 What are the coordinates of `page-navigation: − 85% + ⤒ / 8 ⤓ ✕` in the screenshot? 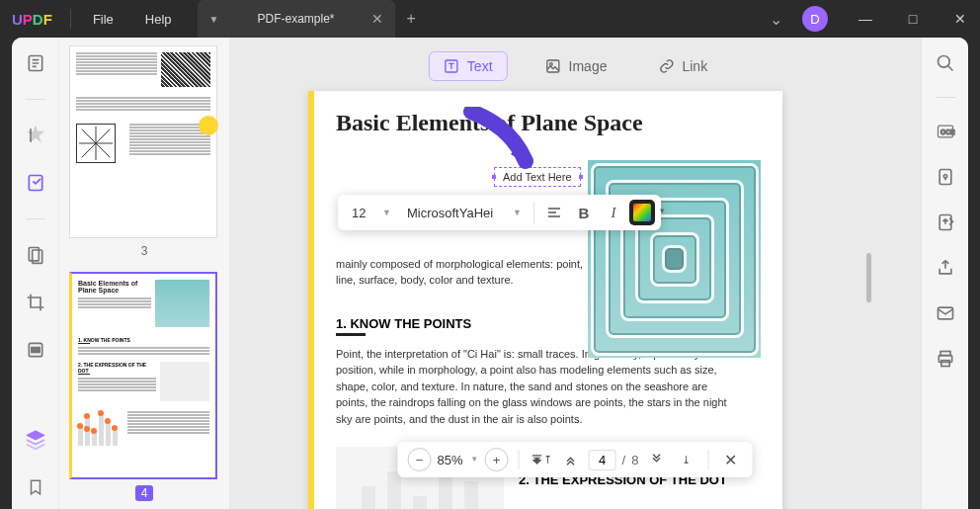 It's located at (575, 460).